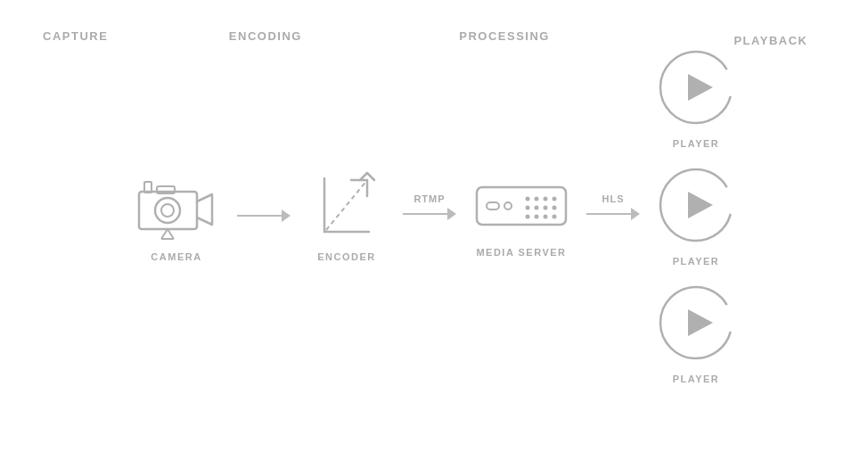 Image resolution: width=868 pixels, height=460 pixels. Describe the element at coordinates (75, 36) in the screenshot. I see `capture-header: CAPTURE` at that location.